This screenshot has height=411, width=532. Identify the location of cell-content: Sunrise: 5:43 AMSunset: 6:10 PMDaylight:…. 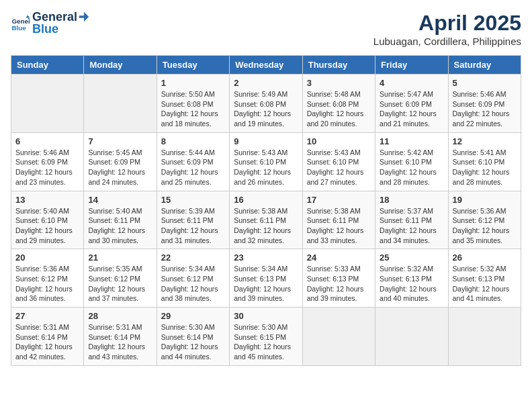
(339, 168).